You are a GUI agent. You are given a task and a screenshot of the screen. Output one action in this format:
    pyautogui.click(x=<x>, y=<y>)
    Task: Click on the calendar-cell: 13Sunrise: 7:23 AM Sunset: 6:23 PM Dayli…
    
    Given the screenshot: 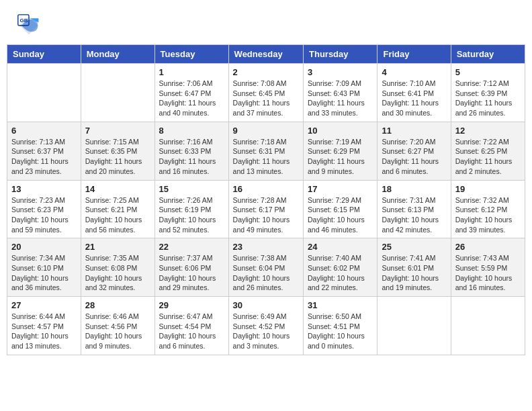 What is the action you would take?
    pyautogui.click(x=44, y=210)
    